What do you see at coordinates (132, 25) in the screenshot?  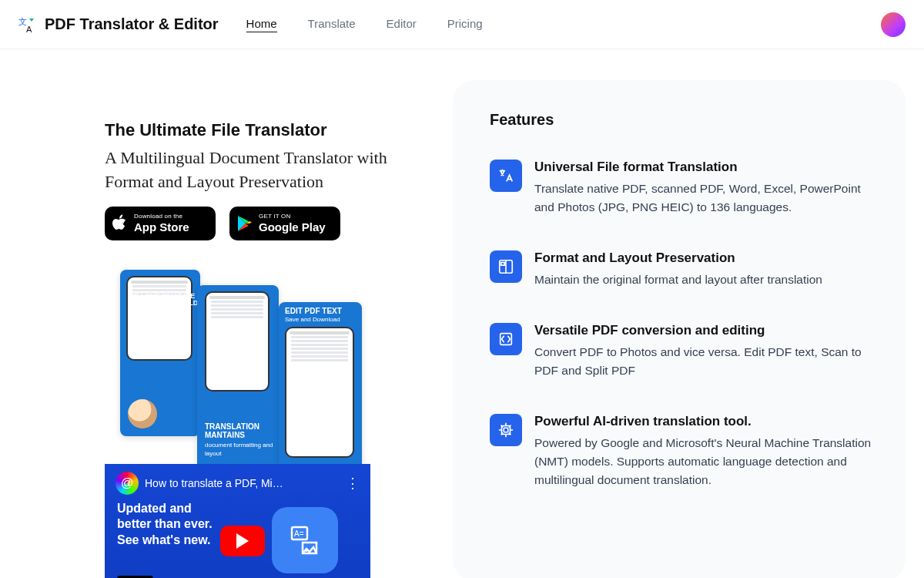 I see `brand-name: PDF Translator & Editor` at bounding box center [132, 25].